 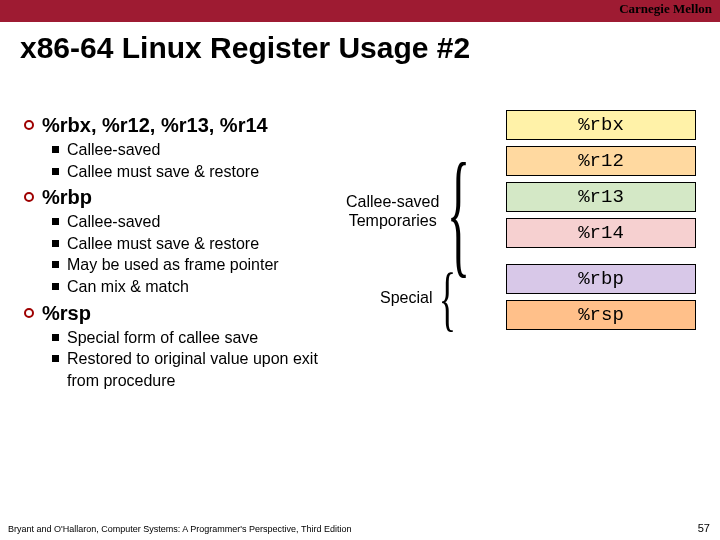 What do you see at coordinates (162, 338) in the screenshot?
I see `list-item: Special form of callee save` at bounding box center [162, 338].